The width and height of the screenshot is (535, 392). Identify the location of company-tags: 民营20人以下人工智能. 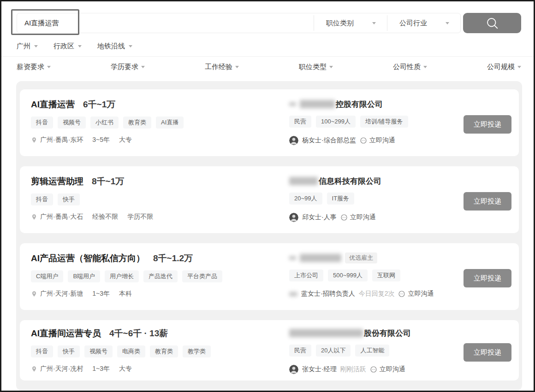
(370, 351).